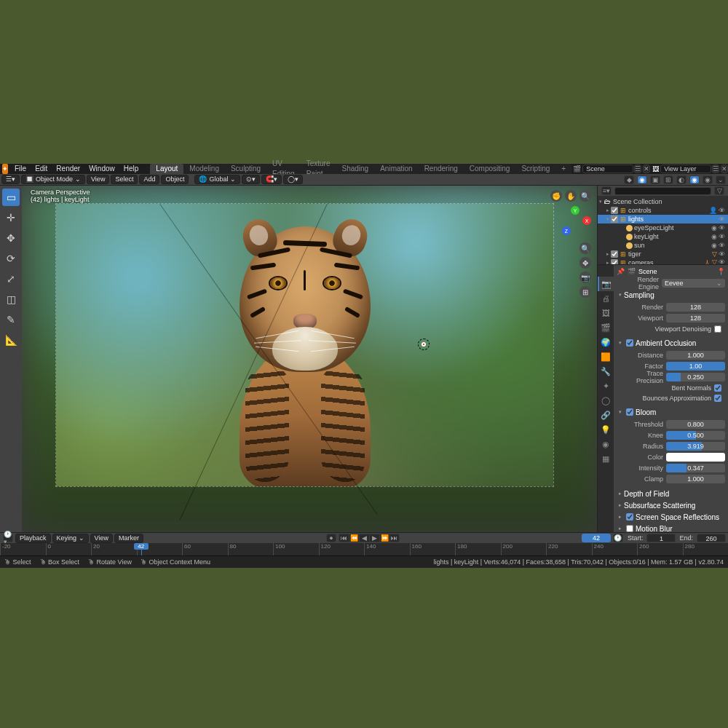  I want to click on tab-compositing: Compositing, so click(490, 169).